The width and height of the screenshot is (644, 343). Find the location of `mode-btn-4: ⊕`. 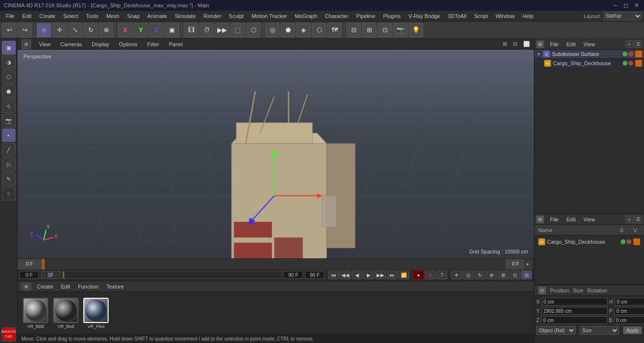

mode-btn-4: ⊕ is located at coordinates (492, 275).